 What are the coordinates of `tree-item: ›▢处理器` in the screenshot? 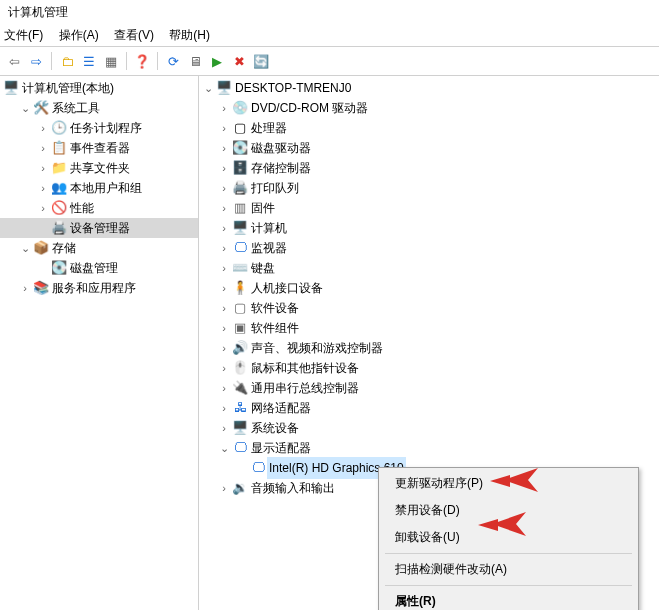 It's located at (429, 128).